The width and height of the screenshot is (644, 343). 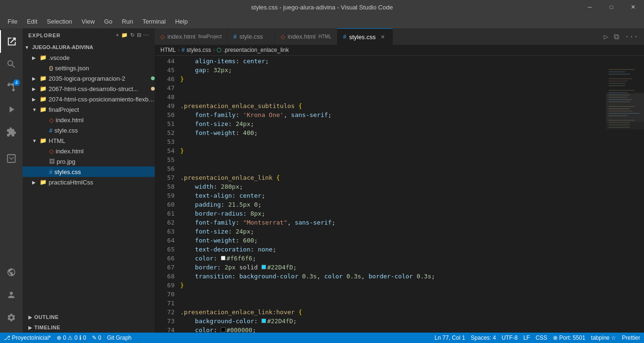 I want to click on activity-bar: 4, so click(x=11, y=180).